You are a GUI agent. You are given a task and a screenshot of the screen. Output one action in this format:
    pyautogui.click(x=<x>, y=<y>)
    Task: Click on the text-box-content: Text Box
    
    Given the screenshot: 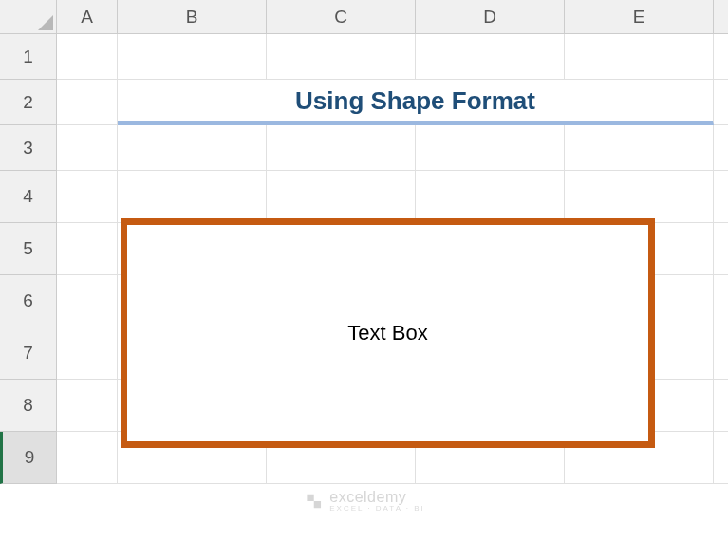 What is the action you would take?
    pyautogui.click(x=387, y=333)
    